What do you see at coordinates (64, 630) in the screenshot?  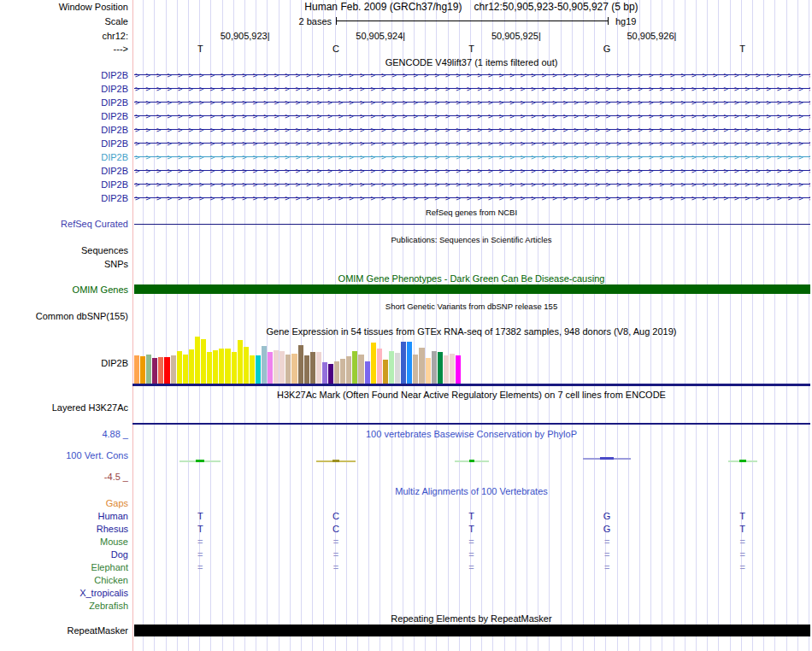 I see `track-label-repeatmasker: RepeatMasker` at bounding box center [64, 630].